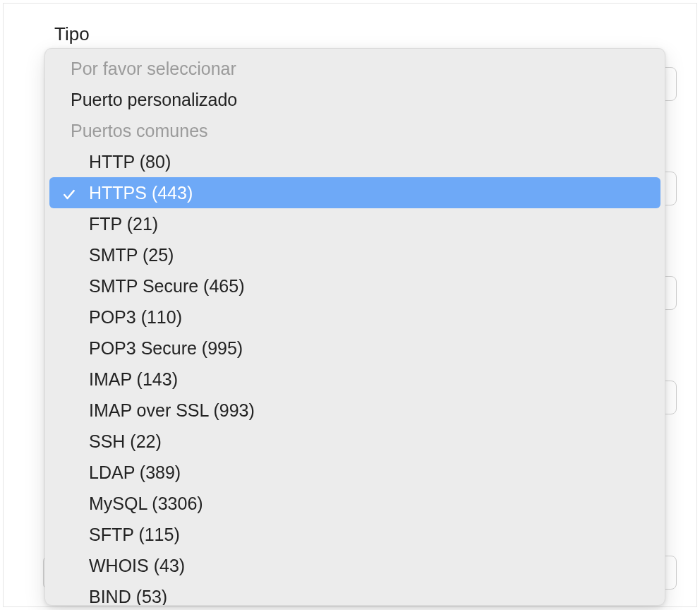 This screenshot has width=700, height=610. Describe the element at coordinates (172, 411) in the screenshot. I see `dropdown-option-label: IMAP over SSL (993)` at that location.